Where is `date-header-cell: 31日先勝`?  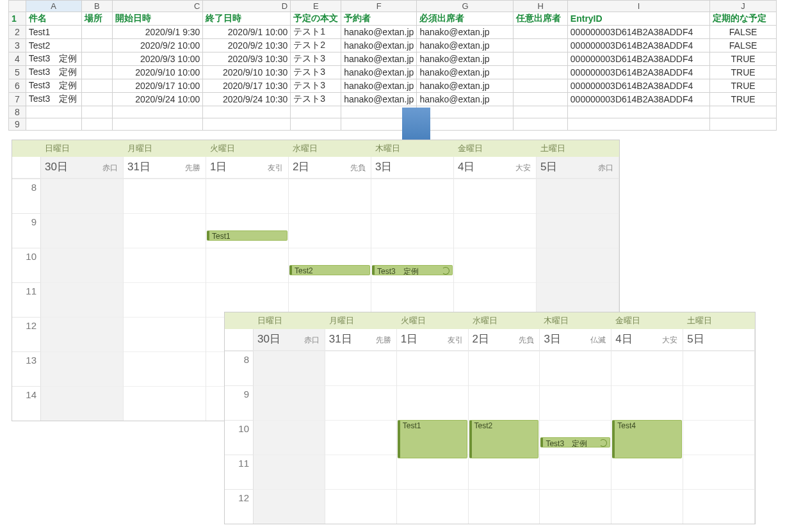
date-header-cell: 31日先勝 is located at coordinates (361, 339).